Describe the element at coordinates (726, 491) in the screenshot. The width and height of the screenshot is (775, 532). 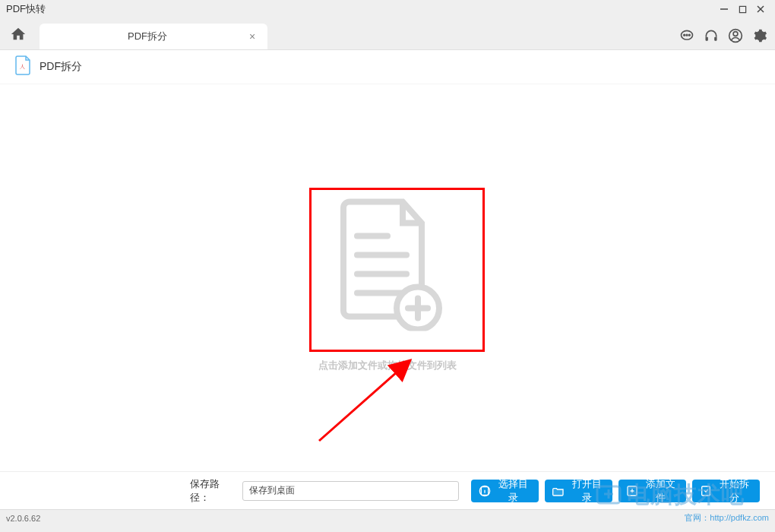
I see `start-split-button: 开始拆分` at that location.